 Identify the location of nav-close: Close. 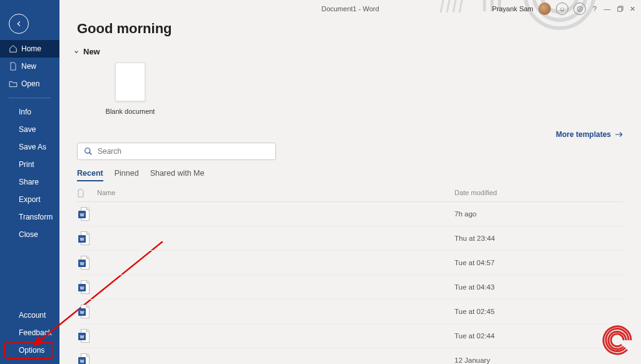
(30, 235).